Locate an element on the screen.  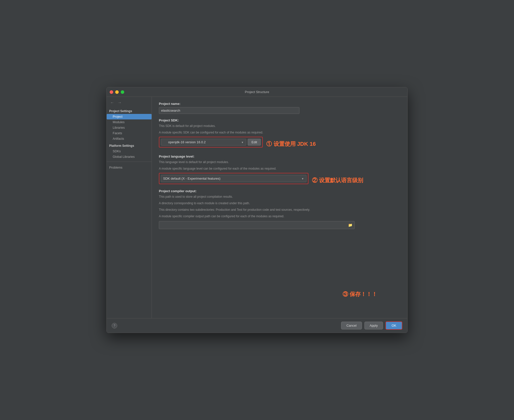
annotation-save: ③ 保存！！！ is located at coordinates (360, 294).